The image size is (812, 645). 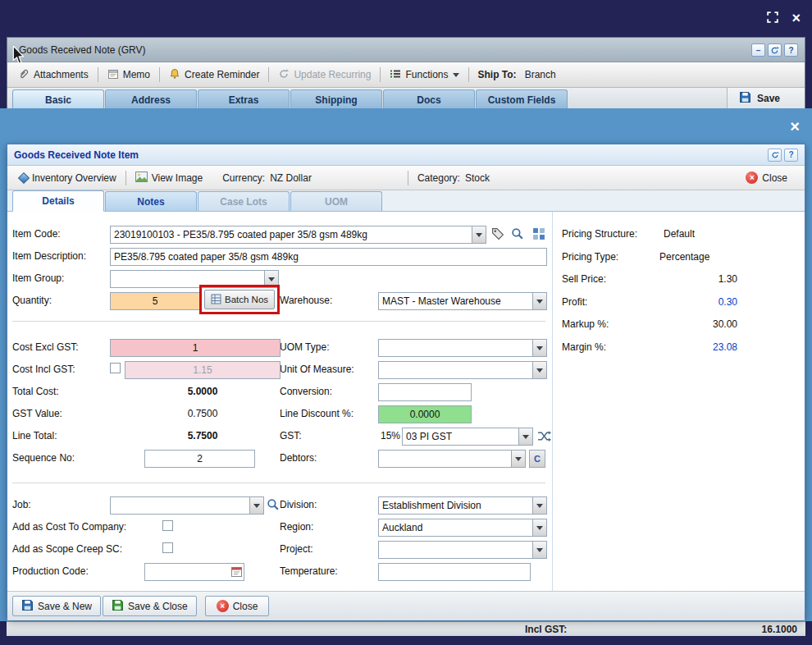 What do you see at coordinates (381, 75) in the screenshot?
I see `separator` at bounding box center [381, 75].